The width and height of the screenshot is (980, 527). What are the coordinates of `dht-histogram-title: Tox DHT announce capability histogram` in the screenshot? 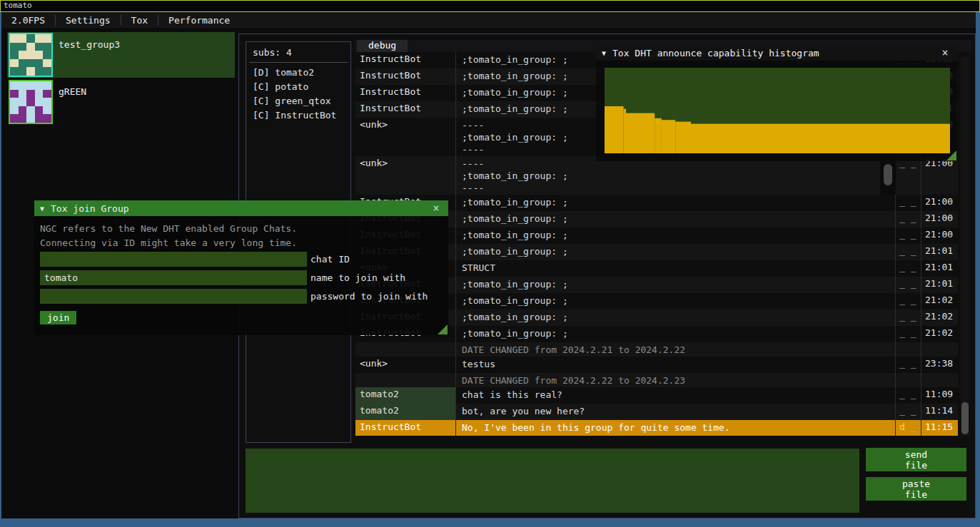 It's located at (772, 53).